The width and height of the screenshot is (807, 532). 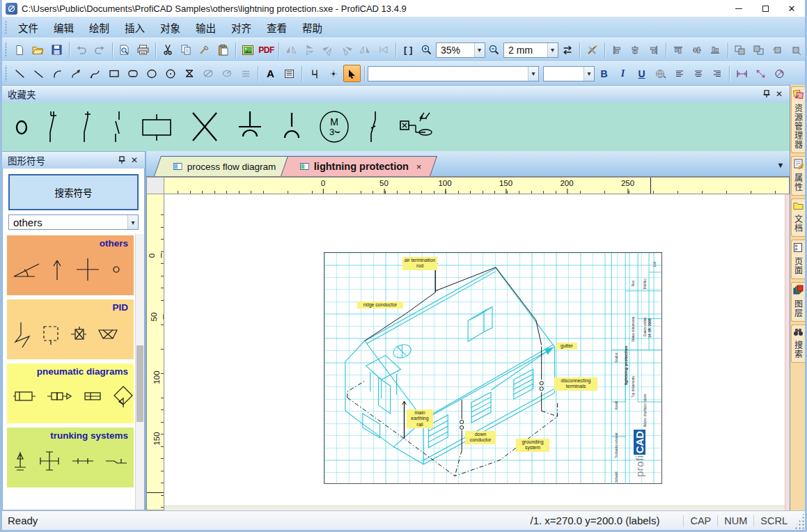 What do you see at coordinates (83, 462) in the screenshot?
I see `symbol-trunking-line-ticks` at bounding box center [83, 462].